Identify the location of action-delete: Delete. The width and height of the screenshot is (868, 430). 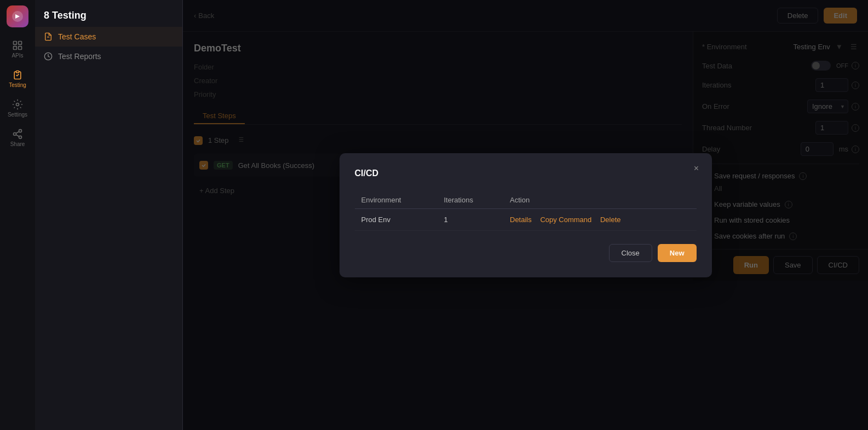
(611, 220).